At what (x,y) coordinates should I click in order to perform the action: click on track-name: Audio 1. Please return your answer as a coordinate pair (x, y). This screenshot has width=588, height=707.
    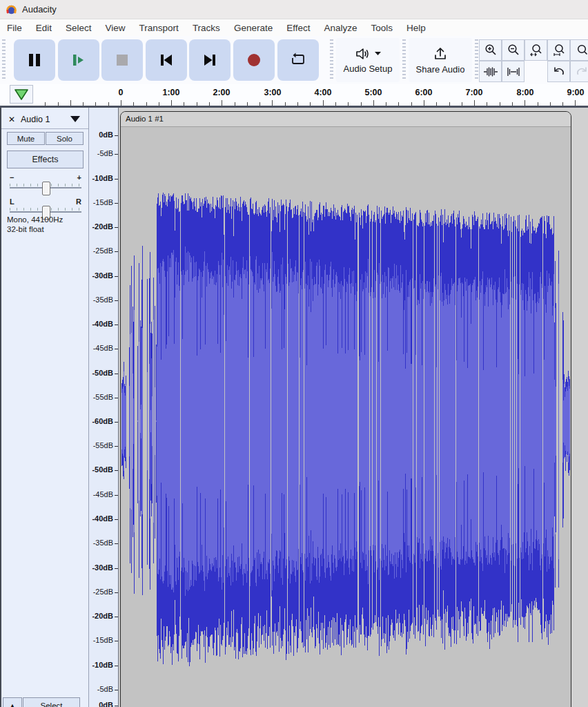
    Looking at the image, I should click on (35, 119).